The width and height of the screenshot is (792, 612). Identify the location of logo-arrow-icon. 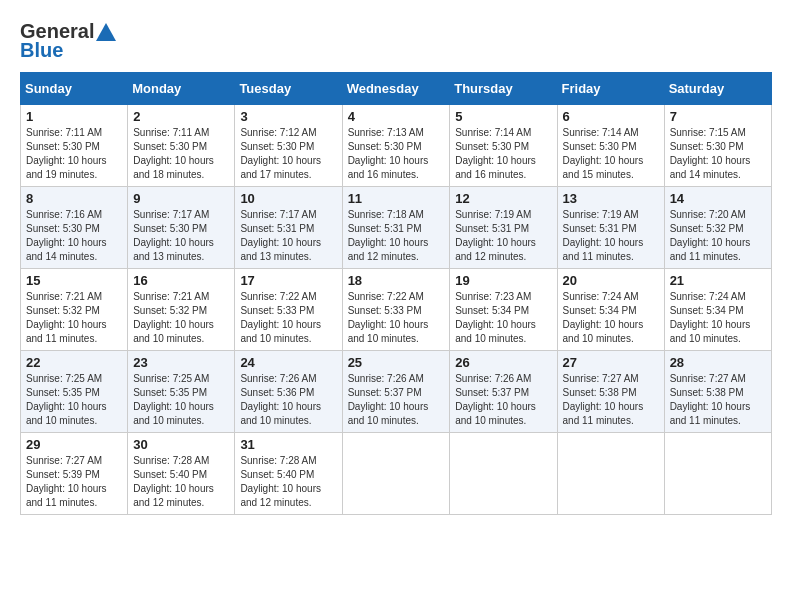
(106, 32).